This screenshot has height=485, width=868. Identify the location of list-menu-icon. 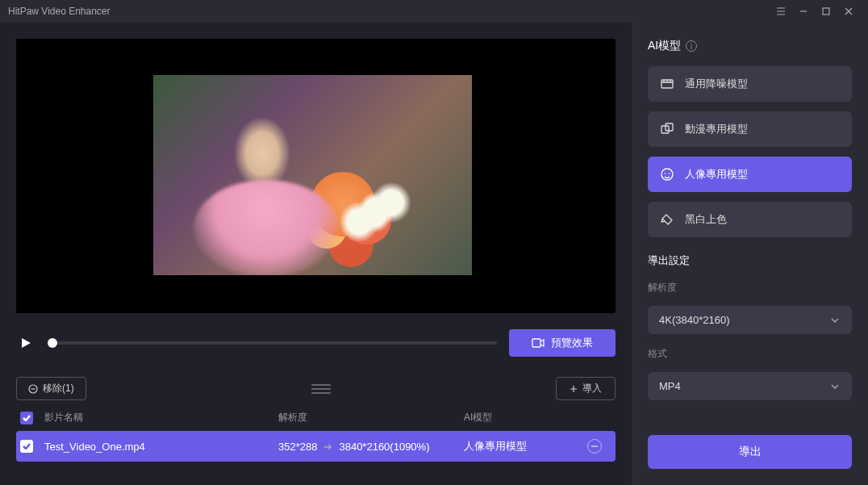
(321, 389).